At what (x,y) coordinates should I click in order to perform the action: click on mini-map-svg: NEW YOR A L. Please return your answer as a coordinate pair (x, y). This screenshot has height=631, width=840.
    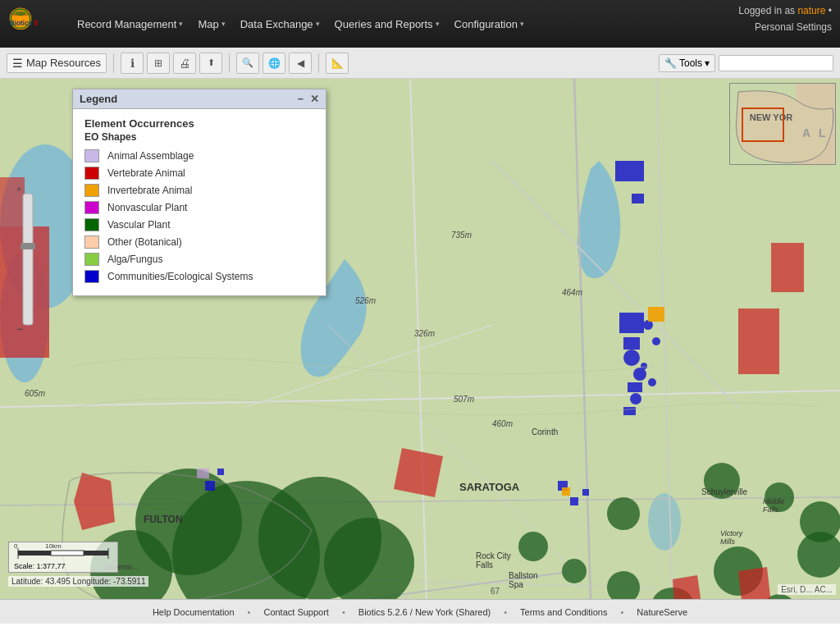
    Looking at the image, I should click on (783, 125).